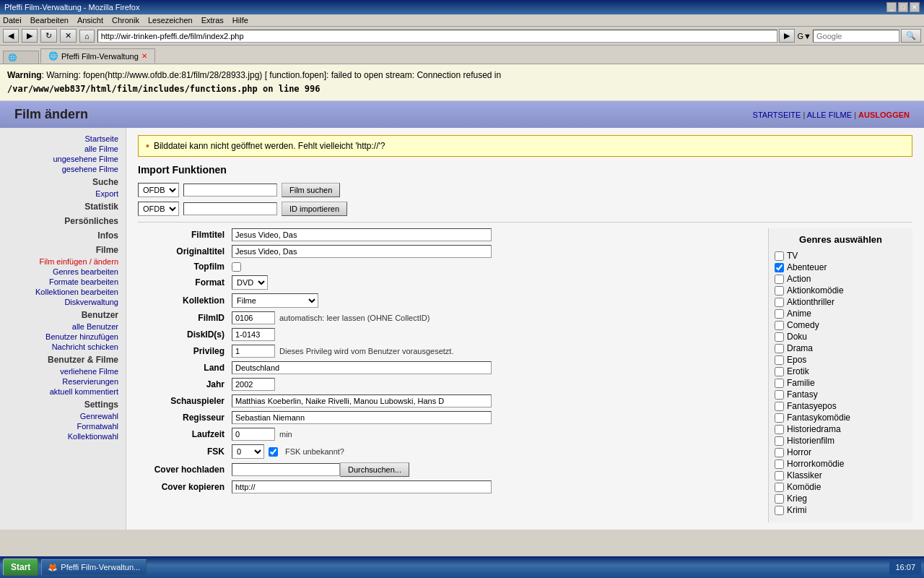 The width and height of the screenshot is (924, 578). I want to click on address-input, so click(437, 36).